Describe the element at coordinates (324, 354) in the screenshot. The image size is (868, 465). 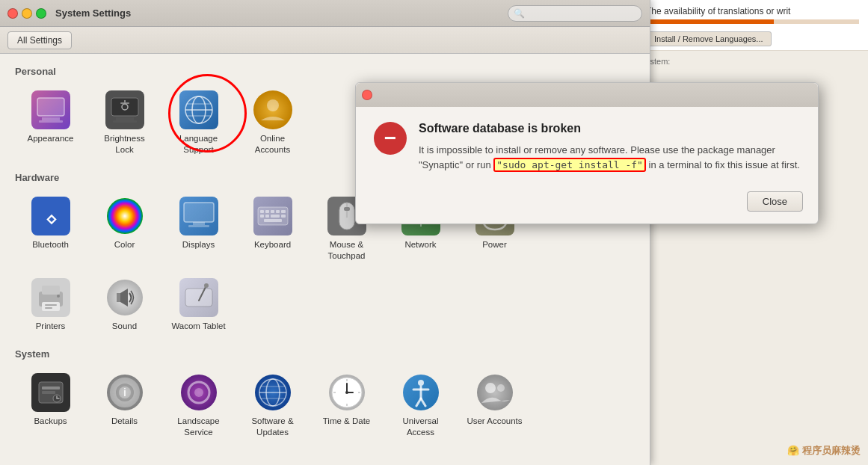
I see `system-section-title: System` at that location.